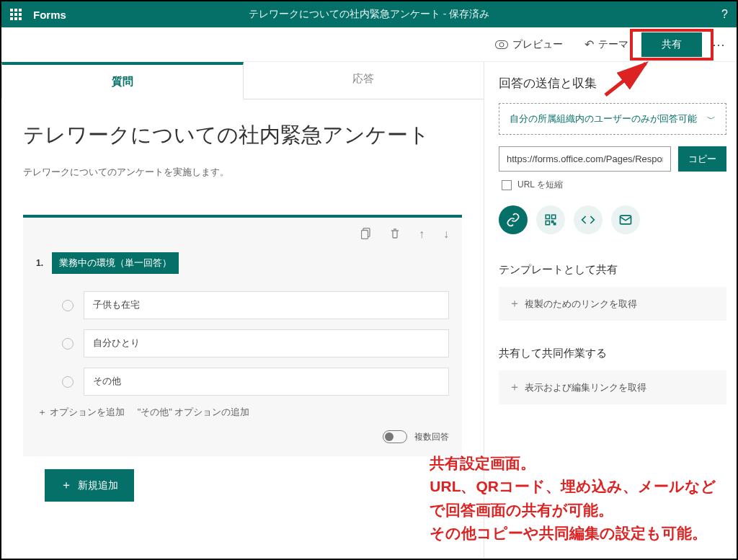  I want to click on form-description: テレワークについてのアンケートを実施します。, so click(242, 172).